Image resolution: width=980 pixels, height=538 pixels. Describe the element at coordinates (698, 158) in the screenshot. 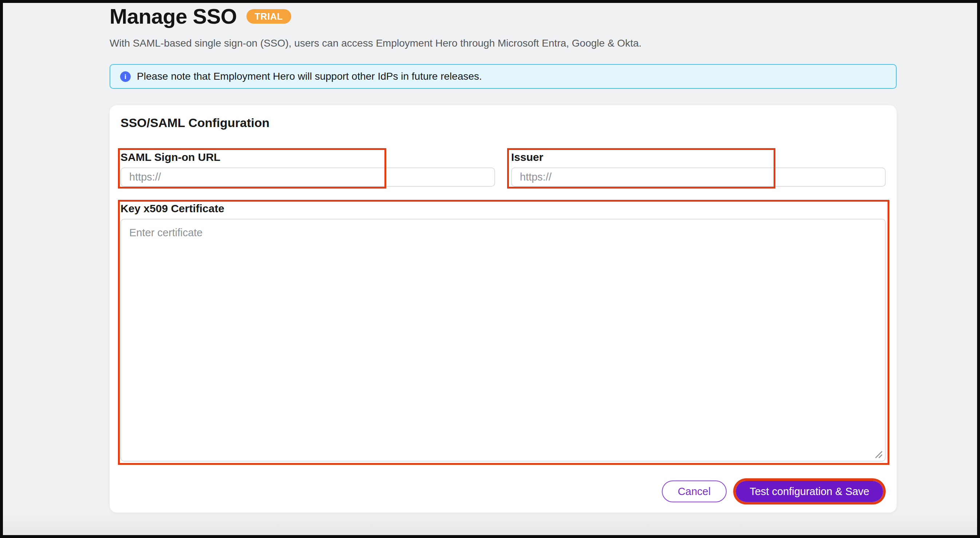

I see `issuer-label: Issuer` at that location.